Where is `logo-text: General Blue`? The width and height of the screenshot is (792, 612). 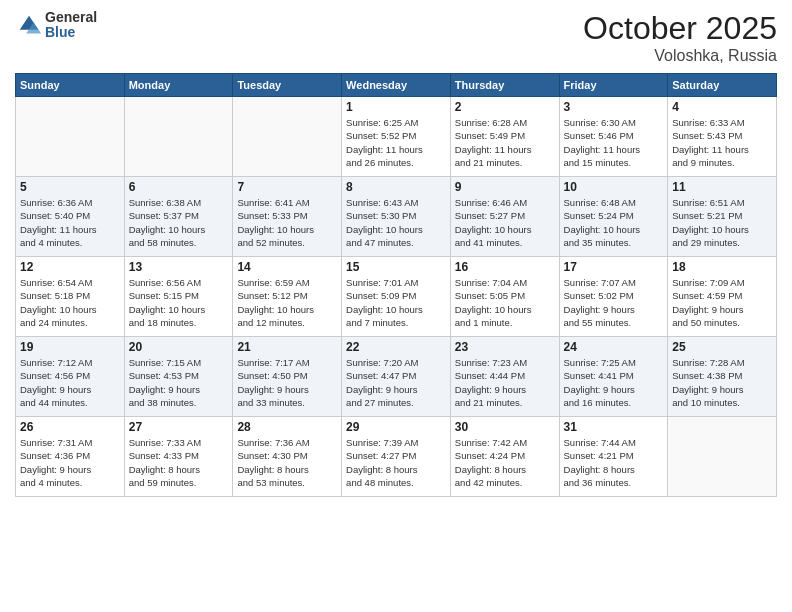
logo-text: General Blue is located at coordinates (71, 26).